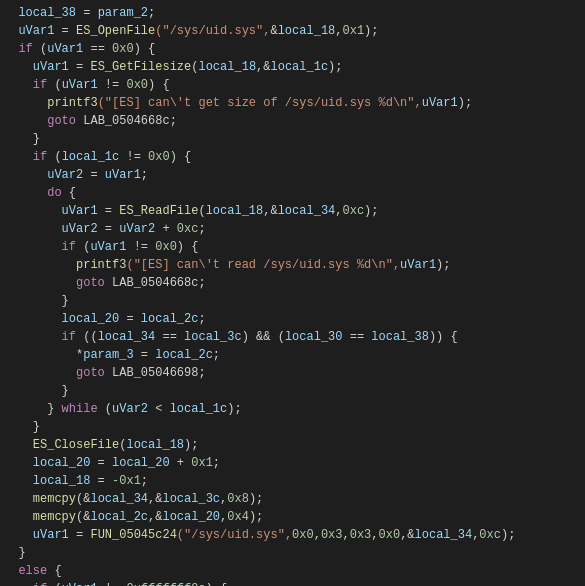 The height and width of the screenshot is (586, 585). What do you see at coordinates (54, 193) in the screenshot?
I see `token-kw: do` at bounding box center [54, 193].